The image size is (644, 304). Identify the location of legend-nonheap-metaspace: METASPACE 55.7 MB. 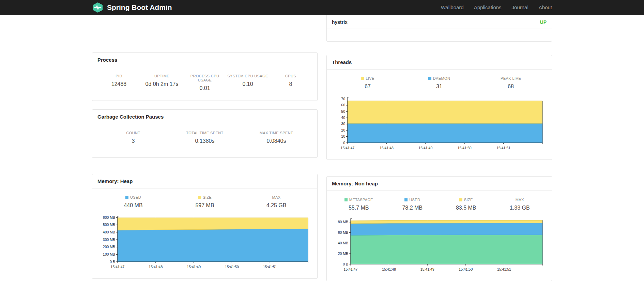
(359, 204).